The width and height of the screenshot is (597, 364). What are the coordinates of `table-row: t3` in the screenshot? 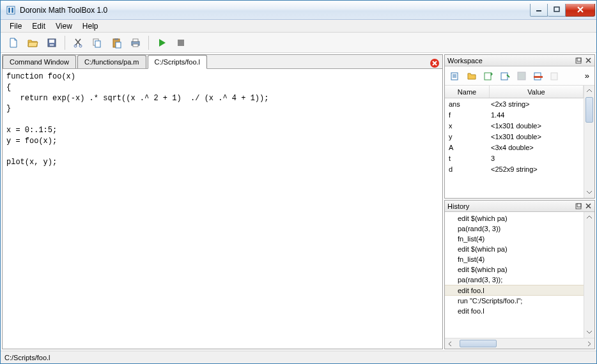 It's located at (514, 158).